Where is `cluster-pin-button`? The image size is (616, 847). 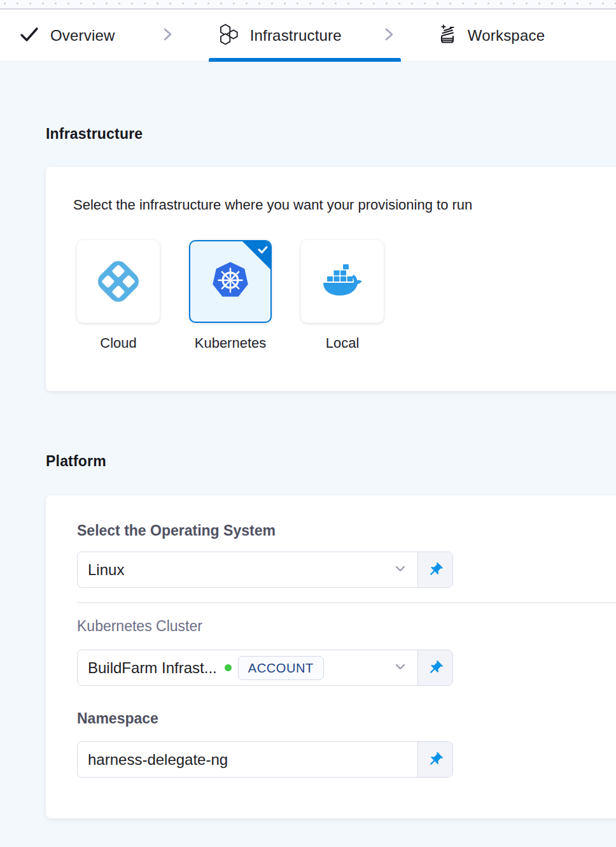 cluster-pin-button is located at coordinates (435, 667).